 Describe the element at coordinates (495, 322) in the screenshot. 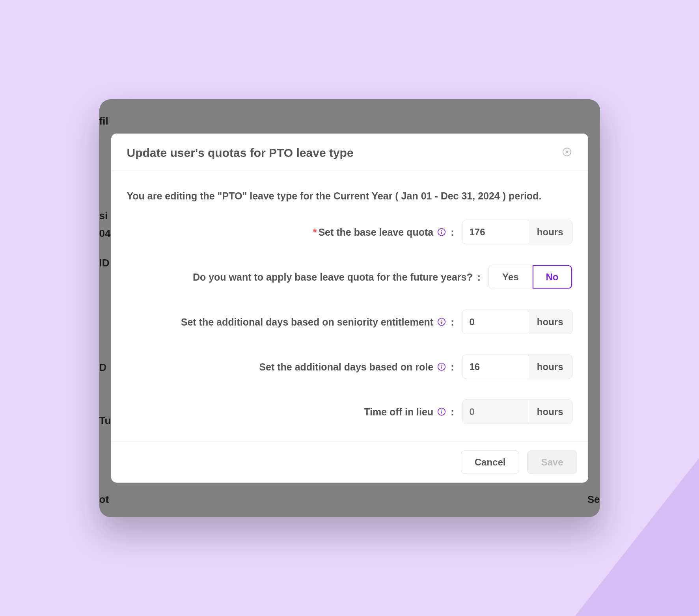

I see `input-seniority` at that location.